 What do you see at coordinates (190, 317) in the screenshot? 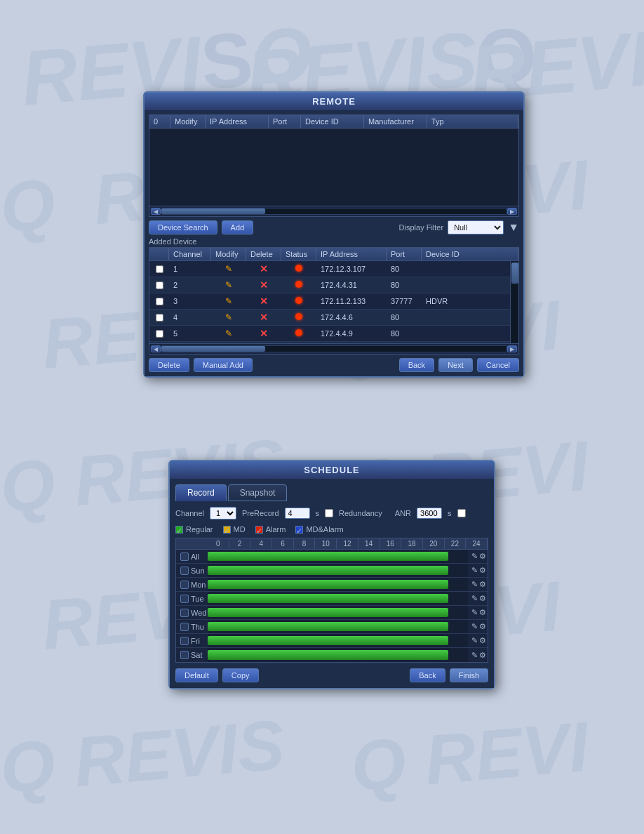
I see `row-channel: 4` at bounding box center [190, 317].